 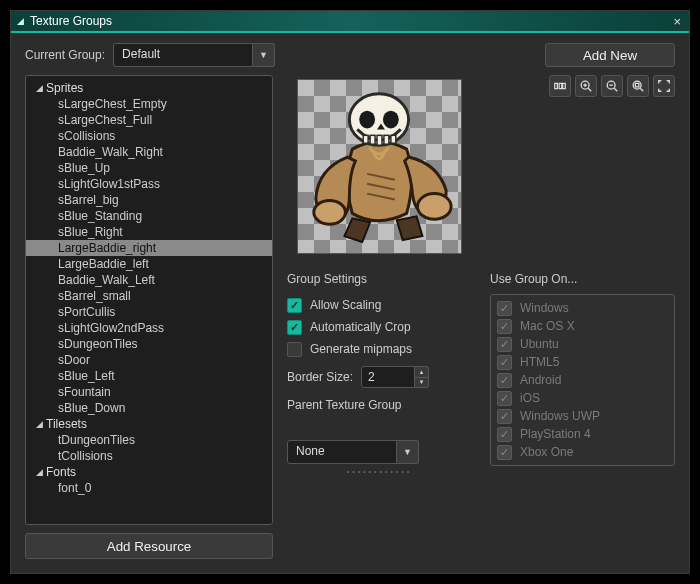 What do you see at coordinates (540, 380) in the screenshot?
I see `platform-label: Android` at bounding box center [540, 380].